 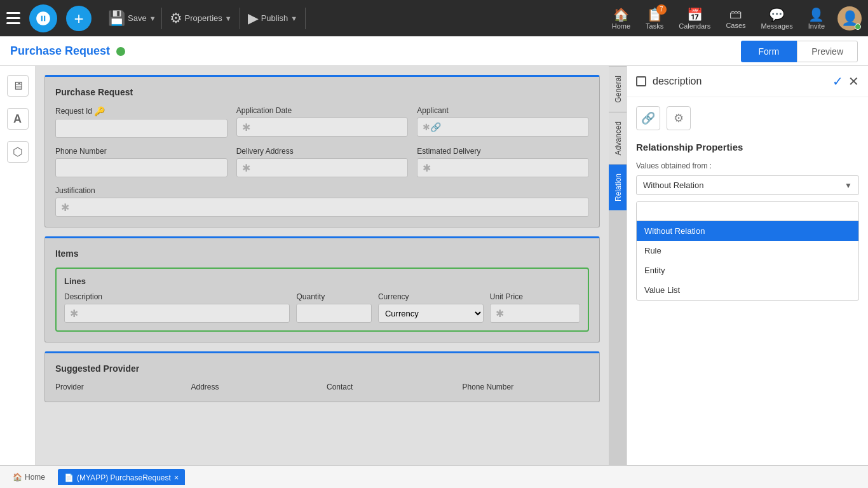 What do you see at coordinates (621, 26) in the screenshot?
I see `home-nav-label: Home` at bounding box center [621, 26].